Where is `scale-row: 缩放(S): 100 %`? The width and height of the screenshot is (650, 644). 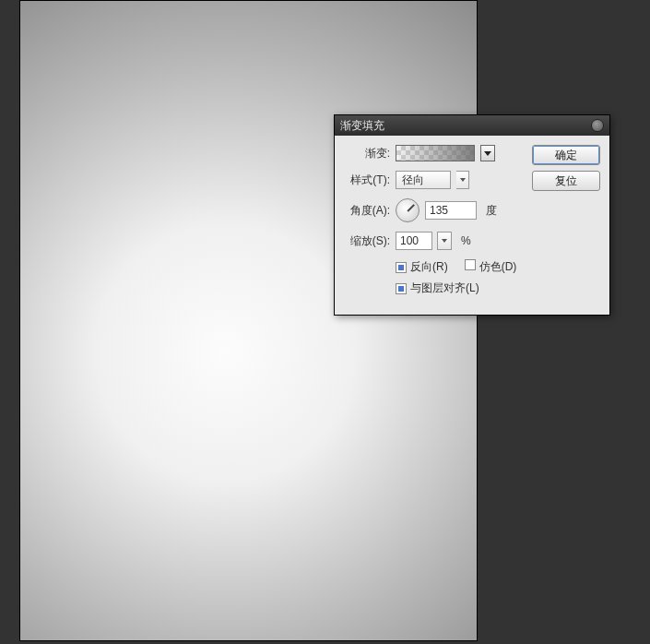
scale-row: 缩放(S): 100 % is located at coordinates (432, 241).